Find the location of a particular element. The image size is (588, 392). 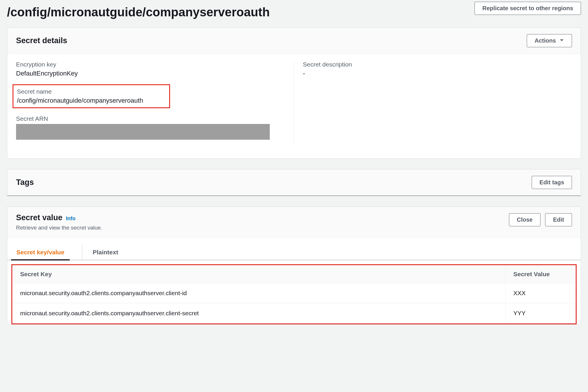

edit-button: Edit is located at coordinates (559, 220).